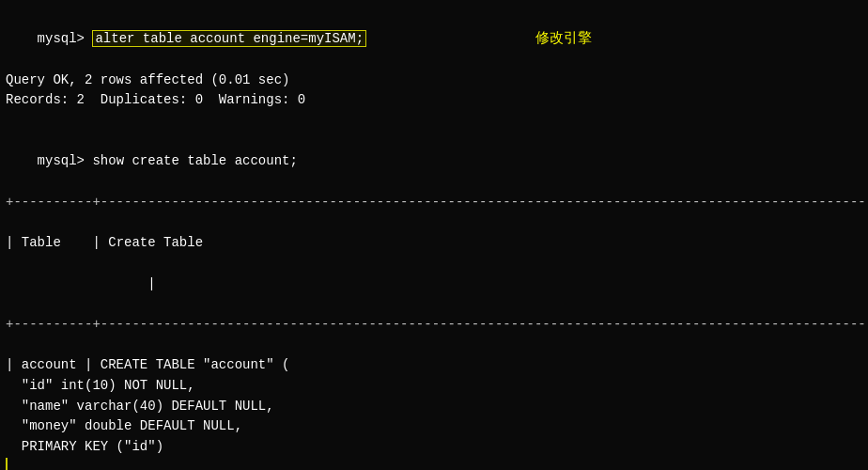 This screenshot has height=470, width=868. I want to click on table-content-2: "name" varchar(40) DEFAULT NULL,, so click(434, 407).